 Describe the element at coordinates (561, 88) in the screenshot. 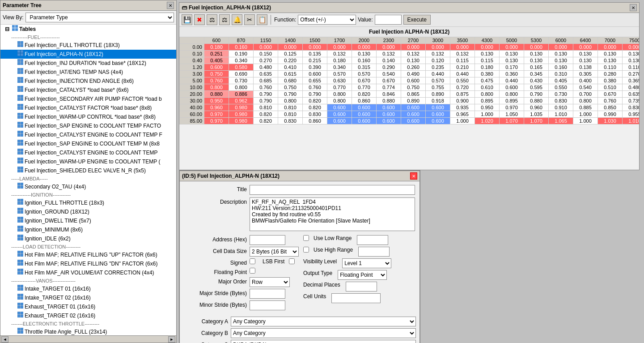

I see `table-cell: 0.550` at that location.